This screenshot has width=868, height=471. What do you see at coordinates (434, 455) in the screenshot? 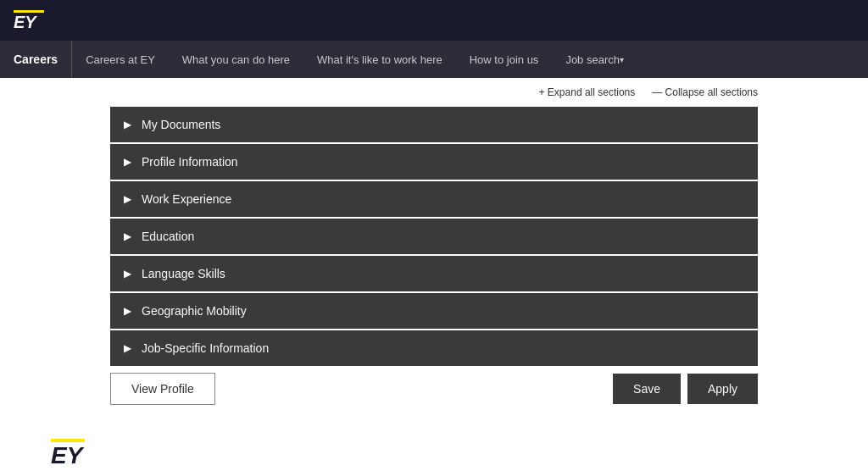
I see `footer-logo-area: EY Building a better` at bounding box center [434, 455].